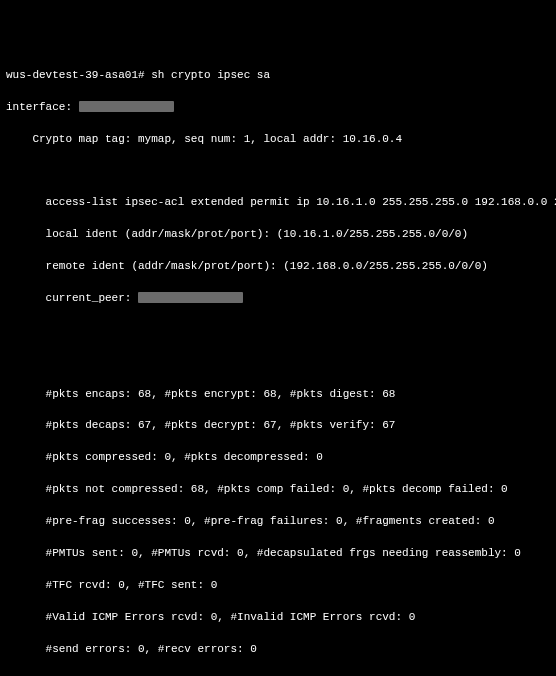  Describe the element at coordinates (278, 426) in the screenshot. I see `pkts-decaps-line: #pkts decaps: 67, #pkts decrypt: 67, #pk…` at that location.